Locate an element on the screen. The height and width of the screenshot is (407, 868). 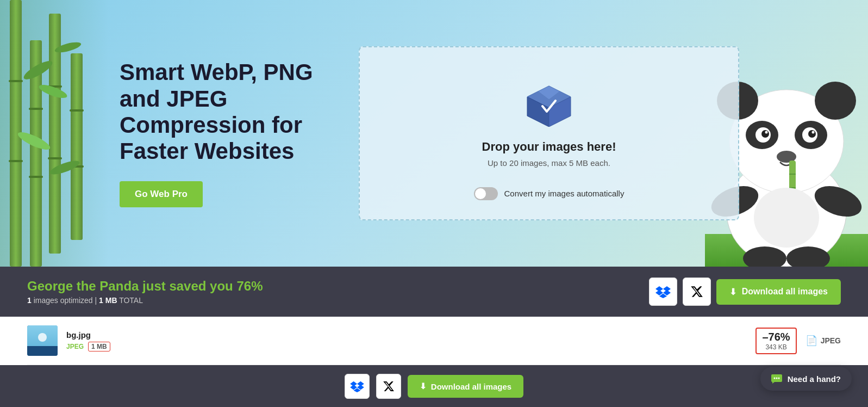
savings-title: George the Panda just saved you 76% is located at coordinates (145, 286).